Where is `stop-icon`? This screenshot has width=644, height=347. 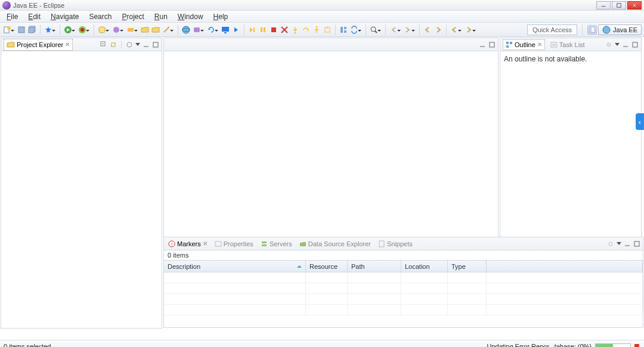
stop-icon is located at coordinates (274, 30).